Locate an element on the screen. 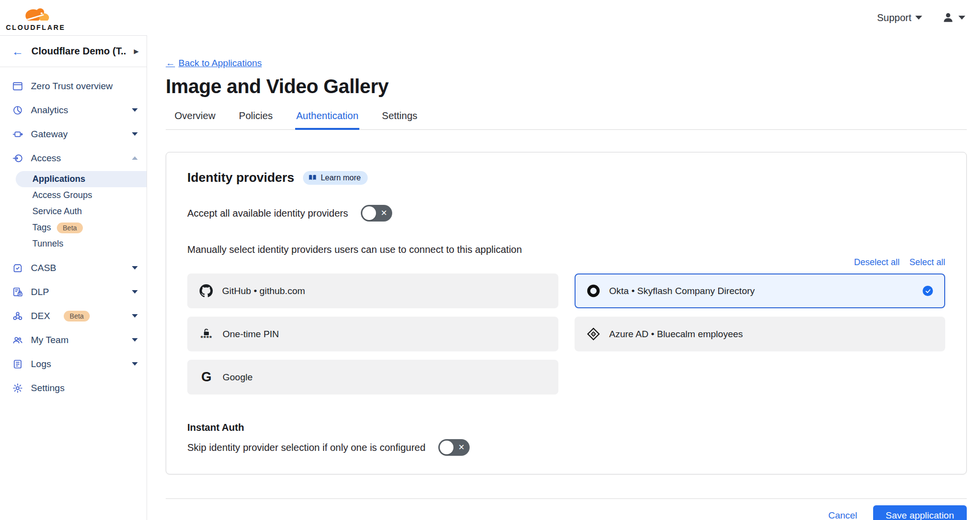 Image resolution: width=980 pixels, height=520 pixels. sidebar-item-dlp: DLP is located at coordinates (74, 292).